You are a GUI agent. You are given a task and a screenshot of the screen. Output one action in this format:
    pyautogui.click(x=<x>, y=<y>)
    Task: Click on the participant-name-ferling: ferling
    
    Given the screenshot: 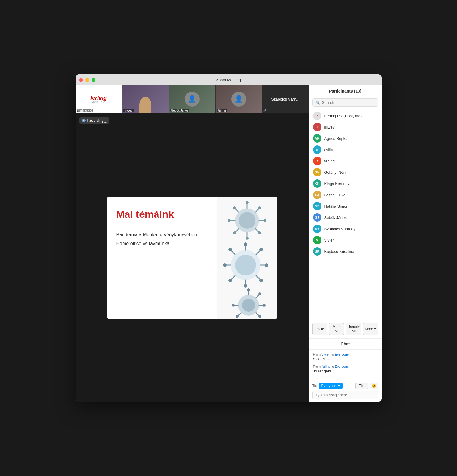 What is the action you would take?
    pyautogui.click(x=351, y=161)
    